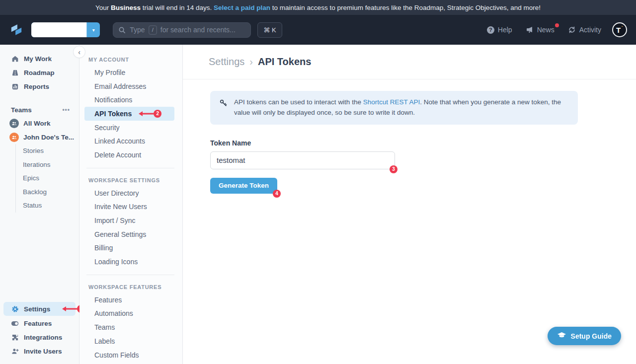 This screenshot has width=636, height=364. I want to click on team-sub-item: Epics, so click(51, 178).